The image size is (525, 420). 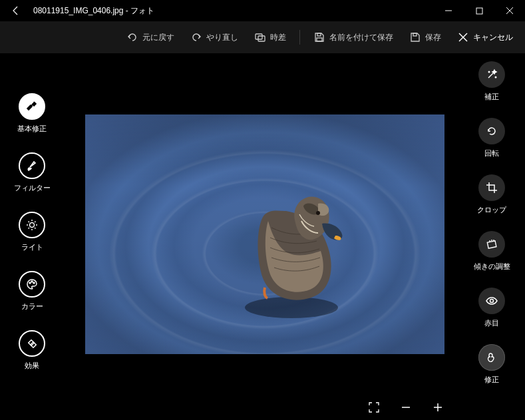 What do you see at coordinates (361, 37) in the screenshot?
I see `save-as-label: 名前を付けて保存` at bounding box center [361, 37].